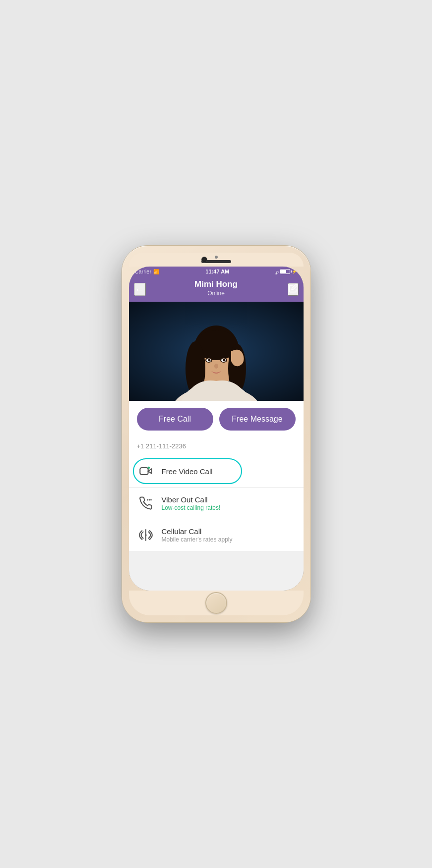 This screenshot has height=868, width=432. What do you see at coordinates (284, 271) in the screenshot?
I see `battery-fill` at bounding box center [284, 271].